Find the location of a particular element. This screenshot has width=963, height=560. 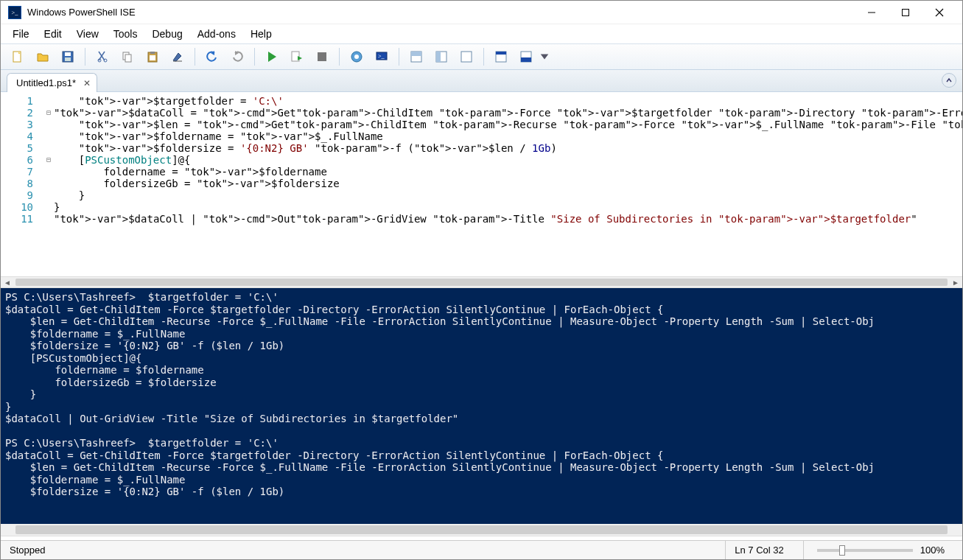

menu-add-ons: Add-ons is located at coordinates (217, 34).